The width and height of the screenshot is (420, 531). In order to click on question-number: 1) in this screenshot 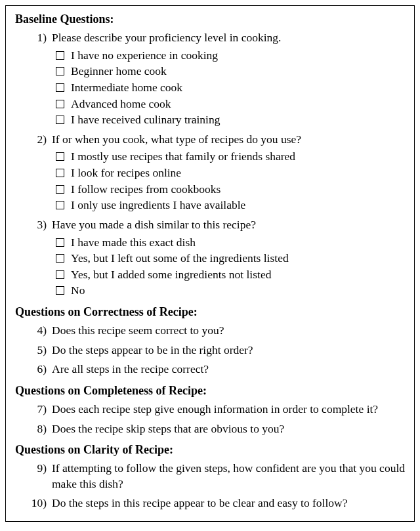, I will do `click(38, 38)`.